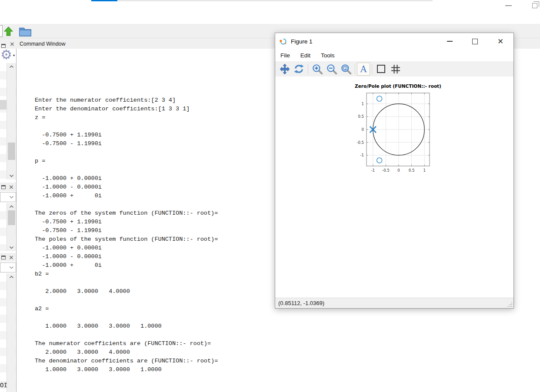 The width and height of the screenshot is (540, 392). Describe the element at coordinates (104, 1) in the screenshot. I see `background-tab-accent-bar` at that location.